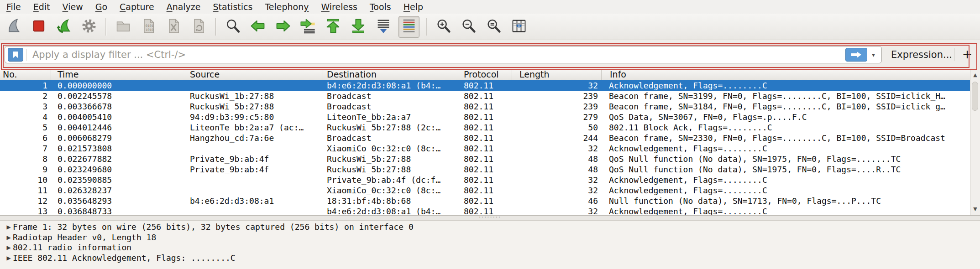 The width and height of the screenshot is (980, 269). What do you see at coordinates (26, 75) in the screenshot?
I see `column-header-no: No.` at bounding box center [26, 75].